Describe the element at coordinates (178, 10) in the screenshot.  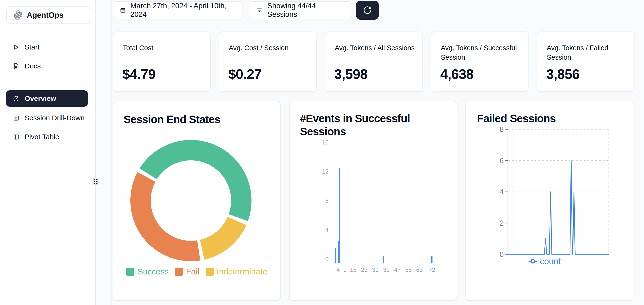
I see `date-range-button: March 27th, 2024 - April 10th, 2024` at that location.